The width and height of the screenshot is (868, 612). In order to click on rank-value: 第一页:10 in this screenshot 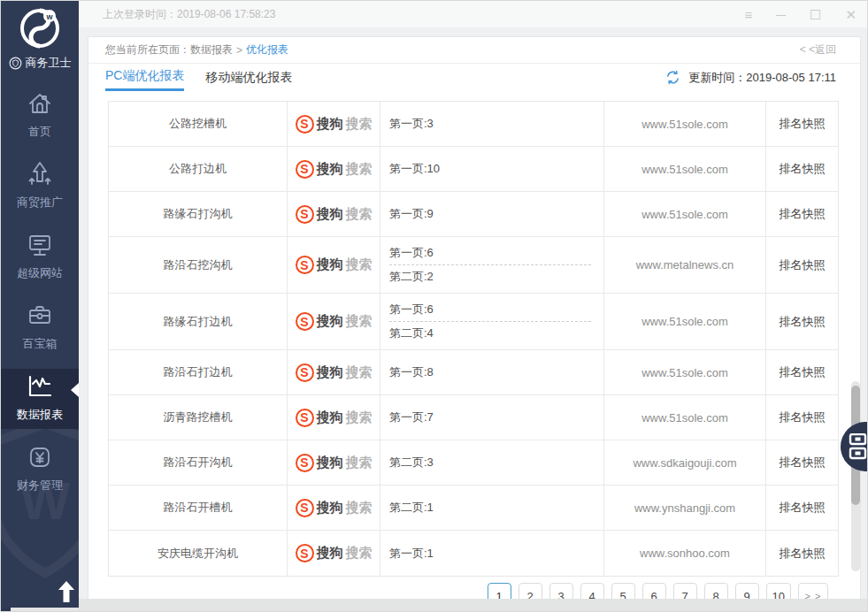, I will do `click(496, 169)`.